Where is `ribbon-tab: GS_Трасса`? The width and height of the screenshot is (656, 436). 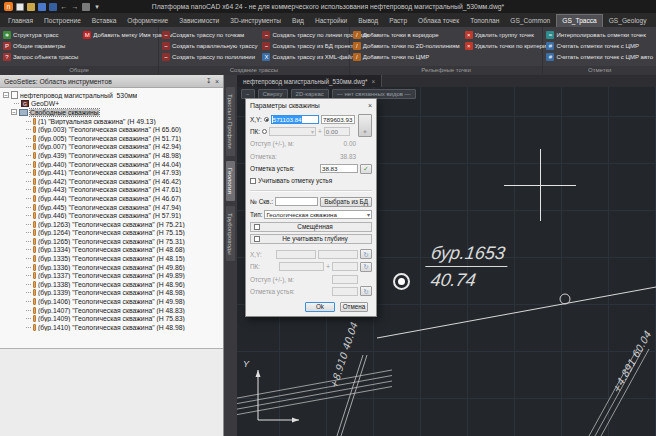
ribbon-tab: GS_Трасса is located at coordinates (579, 20).